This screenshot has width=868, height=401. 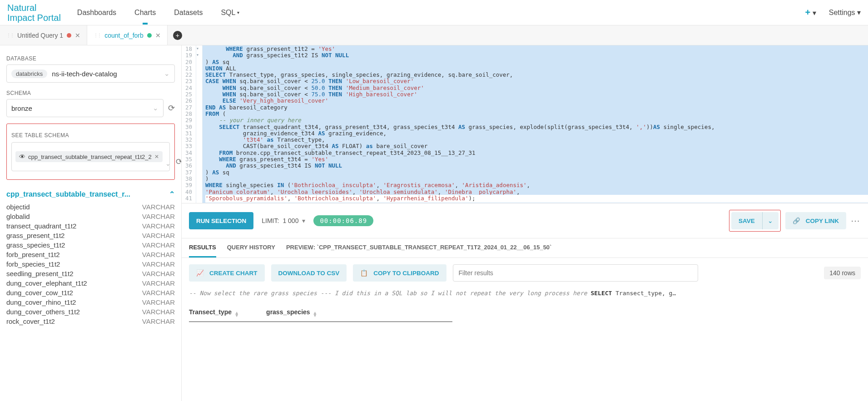 I want to click on new-tab-button: +, so click(x=178, y=35).